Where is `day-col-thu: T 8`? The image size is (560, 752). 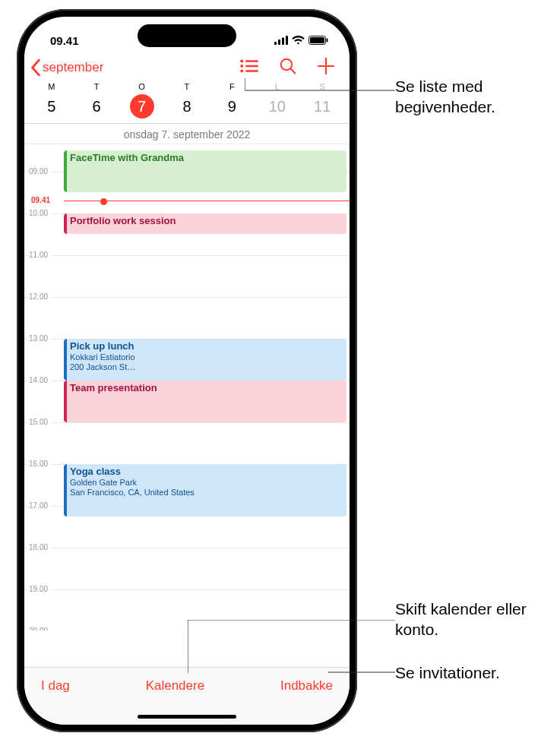
day-col-thu: T 8 is located at coordinates (187, 100).